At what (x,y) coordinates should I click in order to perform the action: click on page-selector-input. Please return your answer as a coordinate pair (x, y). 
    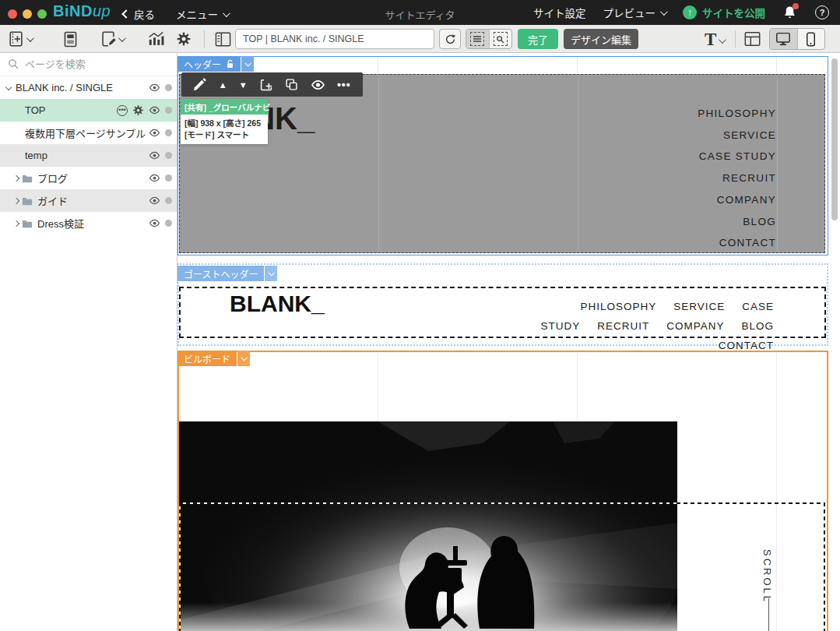
    Looking at the image, I should click on (335, 39).